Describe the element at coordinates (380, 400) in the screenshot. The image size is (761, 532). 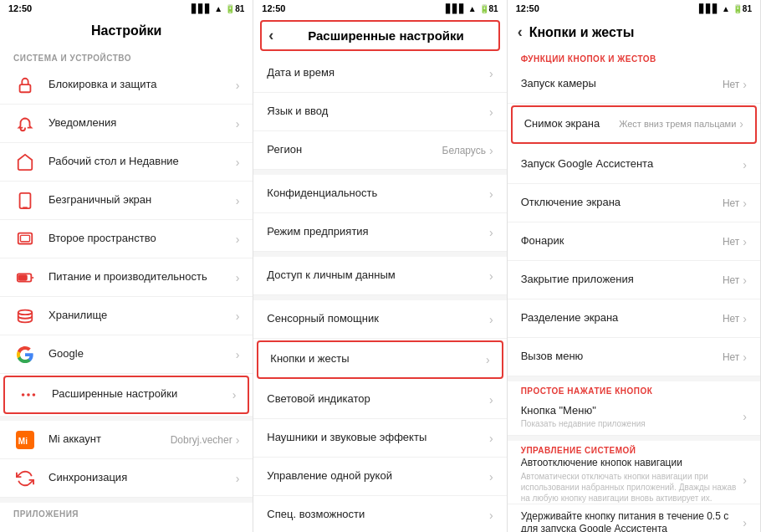
I see `advanced-item-light: Световой индикатор ›` at that location.